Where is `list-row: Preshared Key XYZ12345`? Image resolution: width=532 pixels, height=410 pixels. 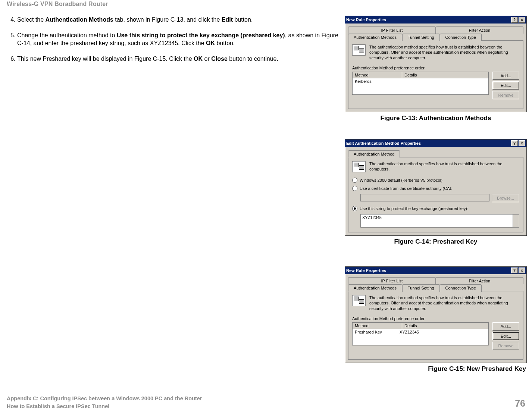
list-row: Preshared Key XYZ12345 is located at coordinates (420, 332).